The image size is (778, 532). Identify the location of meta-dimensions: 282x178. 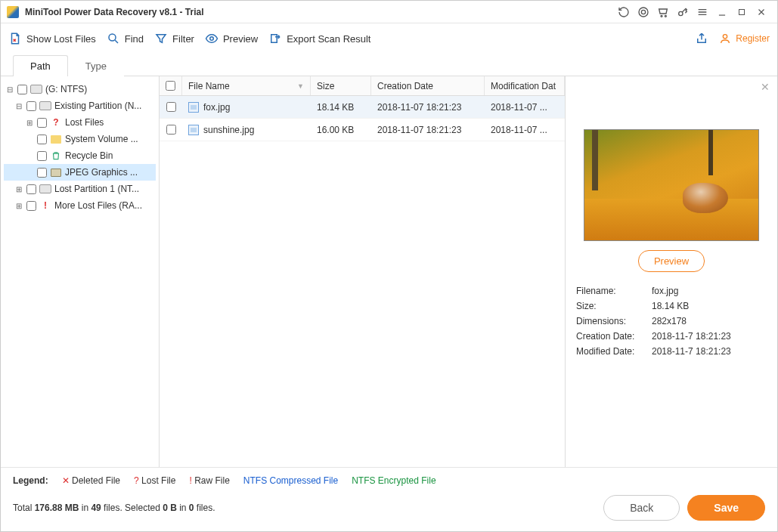
(709, 321).